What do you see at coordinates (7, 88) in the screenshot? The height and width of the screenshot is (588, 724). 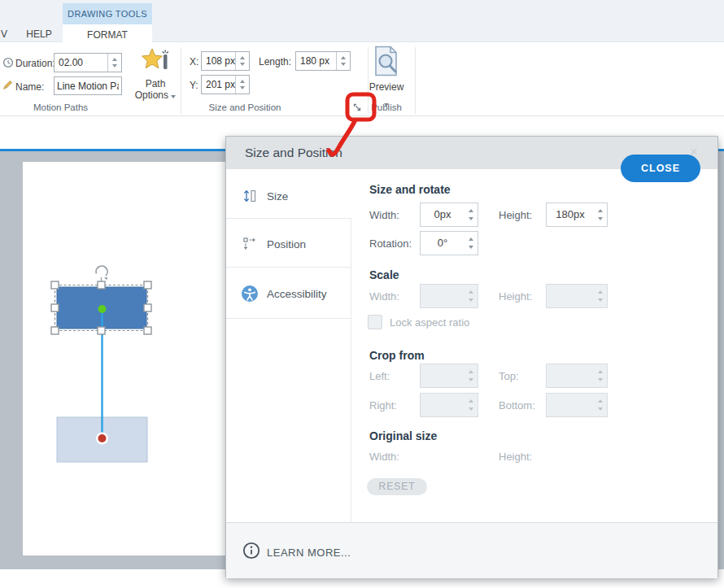 I see `pencil-icon` at bounding box center [7, 88].